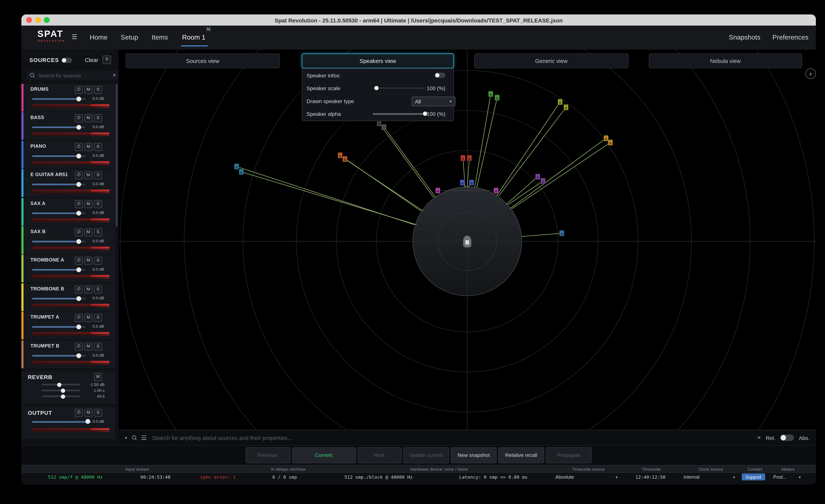 The width and height of the screenshot is (825, 504). Describe the element at coordinates (399, 114) in the screenshot. I see `speaker-alpha-slider` at that location.